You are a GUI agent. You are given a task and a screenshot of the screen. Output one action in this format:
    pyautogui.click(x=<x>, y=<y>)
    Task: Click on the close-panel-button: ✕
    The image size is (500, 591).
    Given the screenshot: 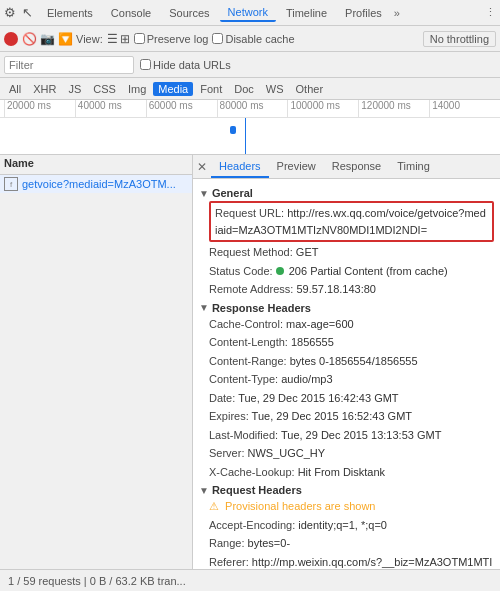 What is the action you would take?
    pyautogui.click(x=202, y=167)
    